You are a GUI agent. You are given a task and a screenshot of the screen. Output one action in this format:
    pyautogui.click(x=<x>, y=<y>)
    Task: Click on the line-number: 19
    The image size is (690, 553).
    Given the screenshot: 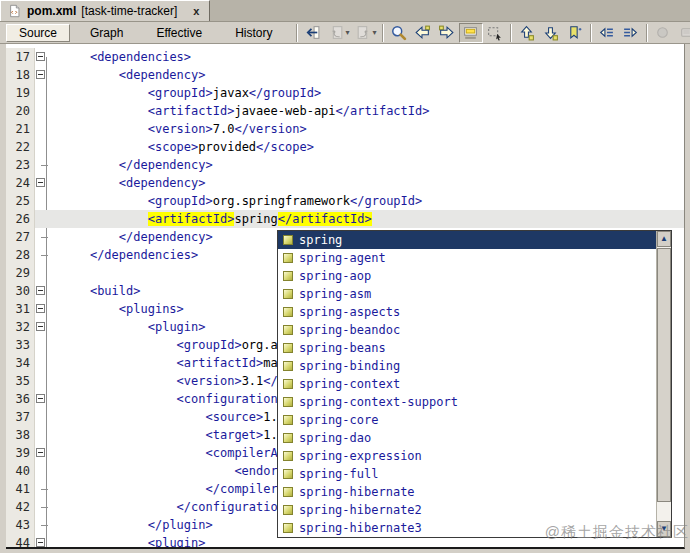 What is the action you would take?
    pyautogui.click(x=20, y=93)
    